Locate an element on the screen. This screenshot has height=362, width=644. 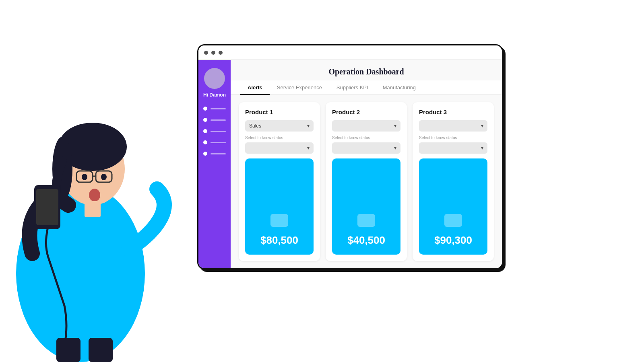
product-1-dropdown-2: ▾ is located at coordinates (279, 148).